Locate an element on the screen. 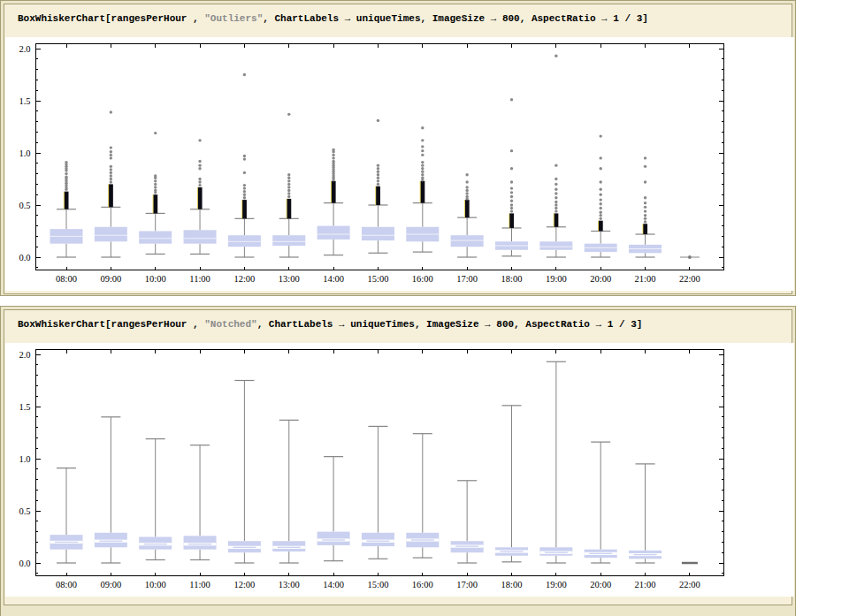 This screenshot has width=849, height=616. x-tick-label: 09:00 is located at coordinates (111, 279).